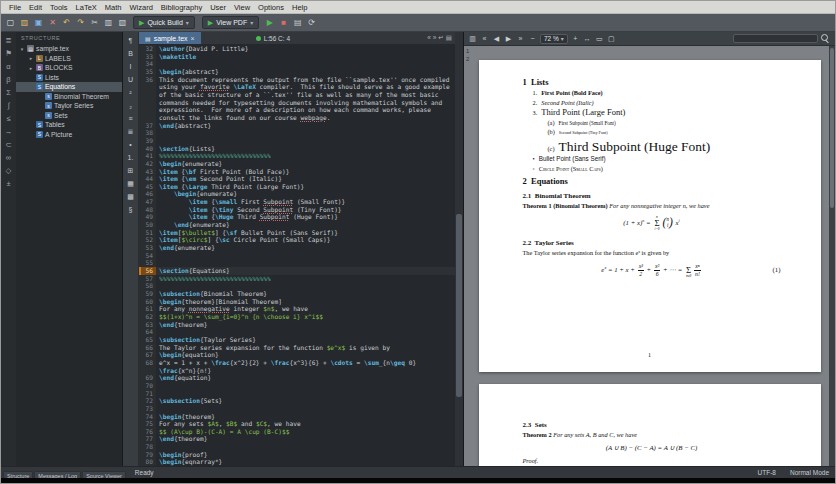 The height and width of the screenshot is (484, 836). I want to click on align-center-icon: ≣, so click(131, 132).